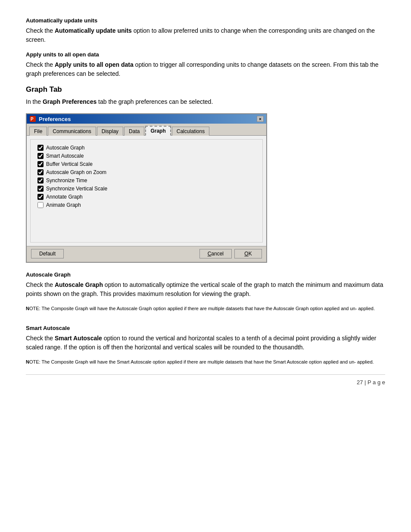 Image resolution: width=411 pixels, height=532 pixels. I want to click on buffer-vertical-scale-label: Buffer Vertical Scale, so click(69, 164).